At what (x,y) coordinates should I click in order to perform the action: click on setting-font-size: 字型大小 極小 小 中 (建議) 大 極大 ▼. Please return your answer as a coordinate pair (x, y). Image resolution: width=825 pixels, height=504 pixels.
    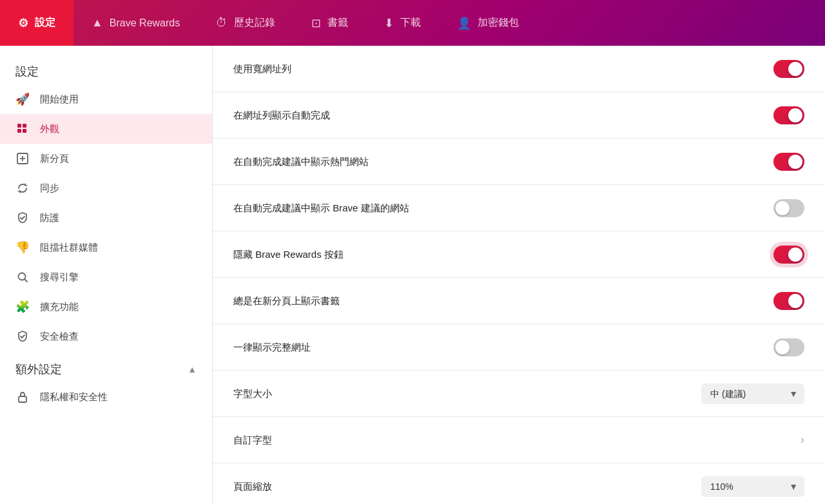
    Looking at the image, I should click on (519, 394).